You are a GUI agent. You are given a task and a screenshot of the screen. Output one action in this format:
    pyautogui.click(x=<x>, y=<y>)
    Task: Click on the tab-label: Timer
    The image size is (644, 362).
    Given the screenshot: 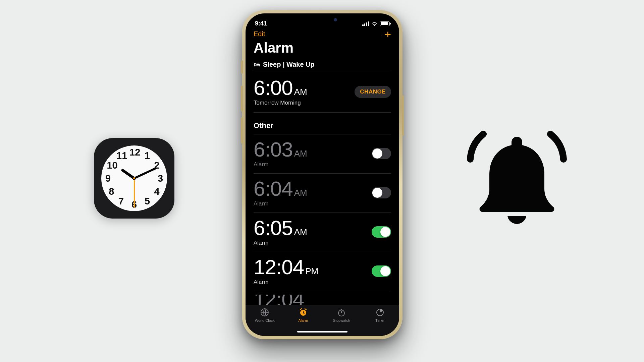 What is the action you would take?
    pyautogui.click(x=380, y=320)
    